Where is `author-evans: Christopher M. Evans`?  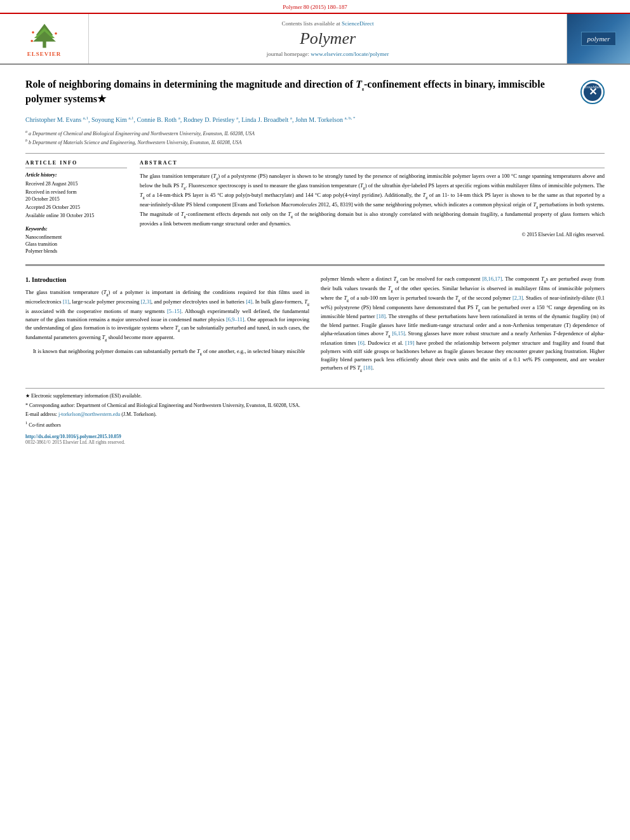 author-evans: Christopher M. Evans is located at coordinates (53, 119).